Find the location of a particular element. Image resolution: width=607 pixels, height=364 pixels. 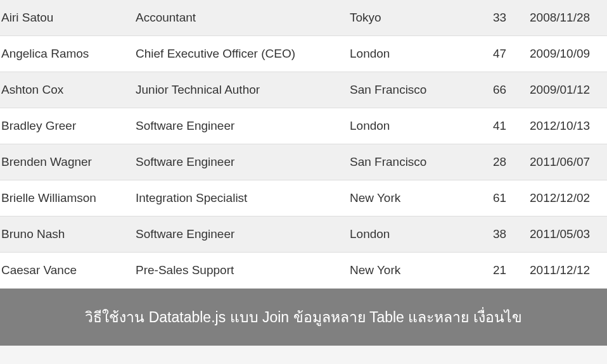

cell-date: 2008/11/28 is located at coordinates (567, 18).